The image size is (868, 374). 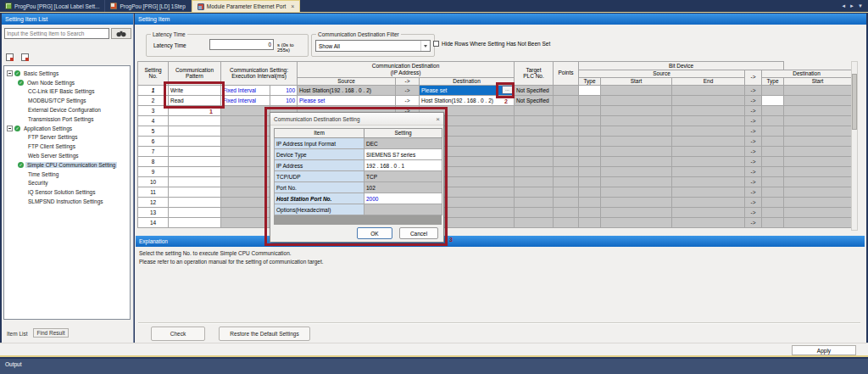 What do you see at coordinates (467, 90) in the screenshot?
I see `destination-ip-cell: Please set...` at bounding box center [467, 90].